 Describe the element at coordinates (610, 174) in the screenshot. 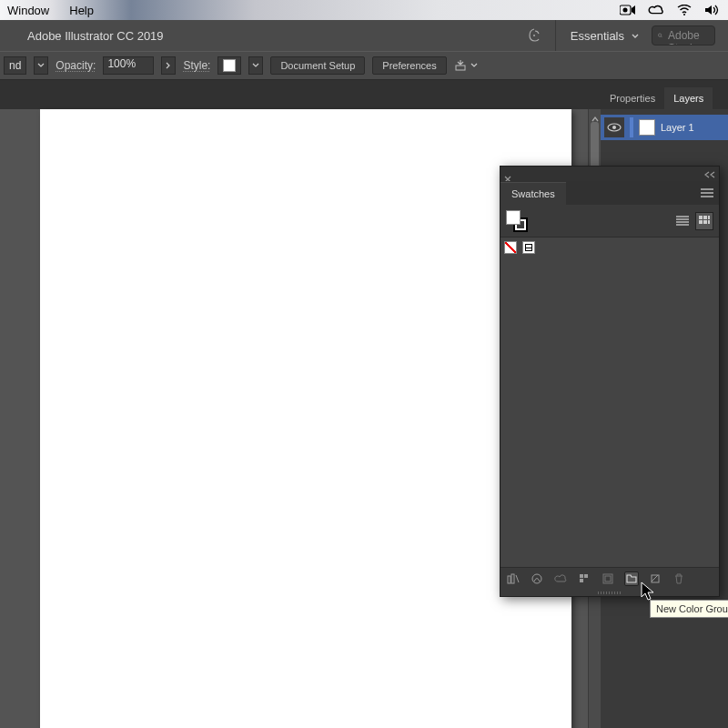

I see `panel-header` at that location.